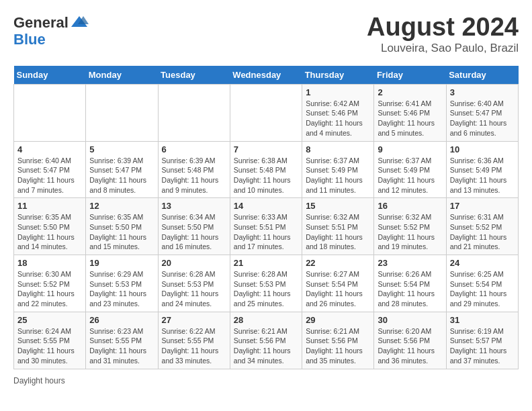 This screenshot has width=532, height=411. I want to click on day-number: 29, so click(338, 320).